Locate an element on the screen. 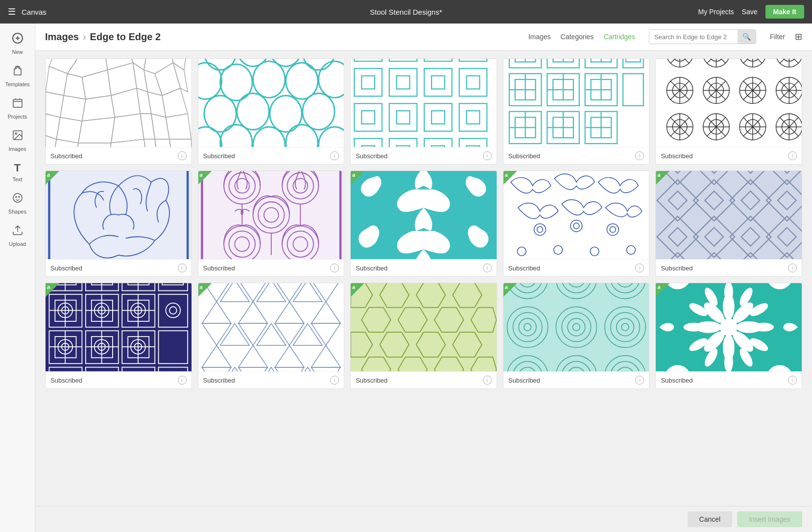 The width and height of the screenshot is (812, 532). breadcrumb-current: Edge to Edge 2 is located at coordinates (125, 37).